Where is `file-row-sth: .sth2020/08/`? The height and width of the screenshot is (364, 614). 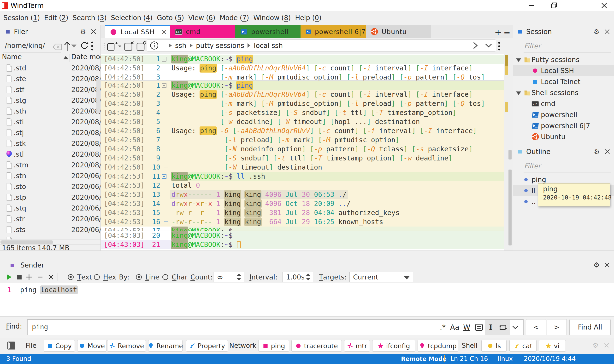 file-row-sth: .sth2020/08/ is located at coordinates (50, 111).